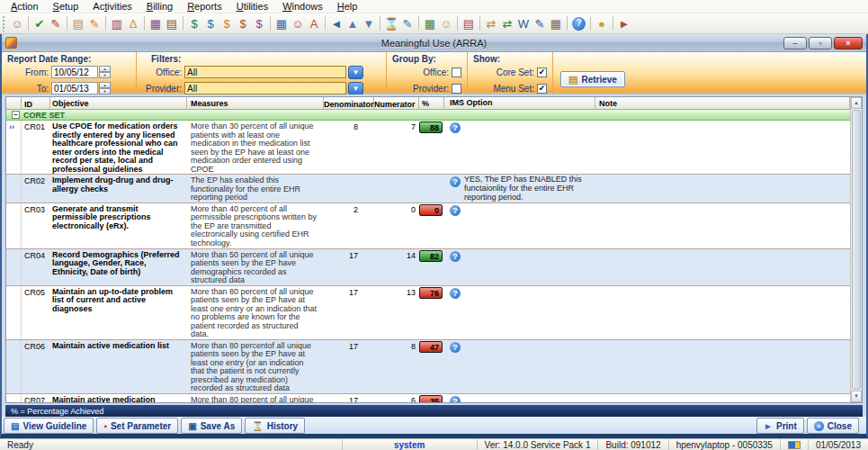  Describe the element at coordinates (856, 103) in the screenshot. I see `scroll-up-icon: ▲` at that location.